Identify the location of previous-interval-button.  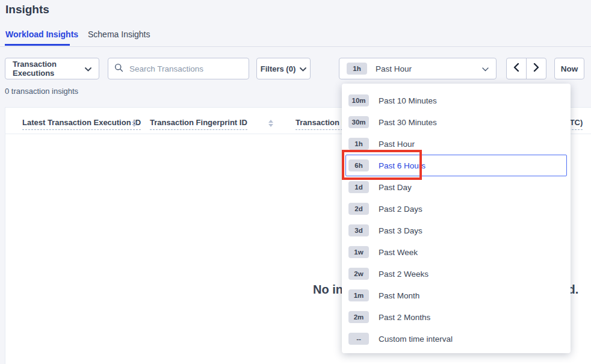
(516, 69).